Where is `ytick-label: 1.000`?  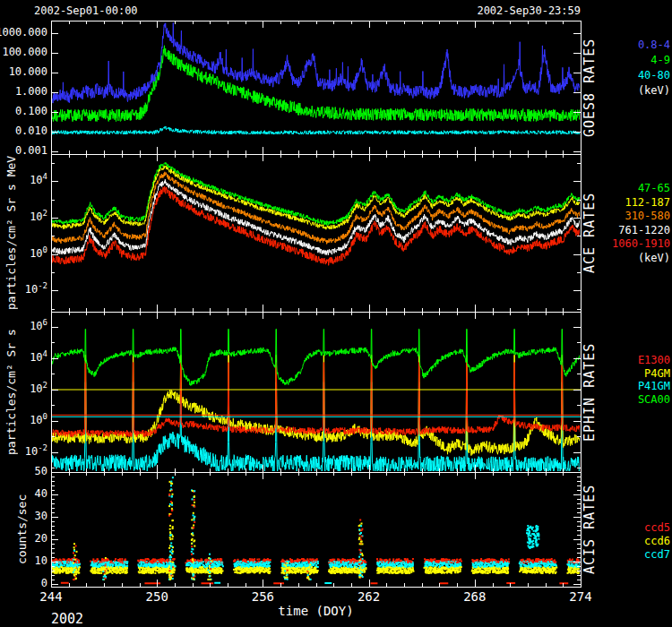 ytick-label: 1.000 is located at coordinates (31, 91).